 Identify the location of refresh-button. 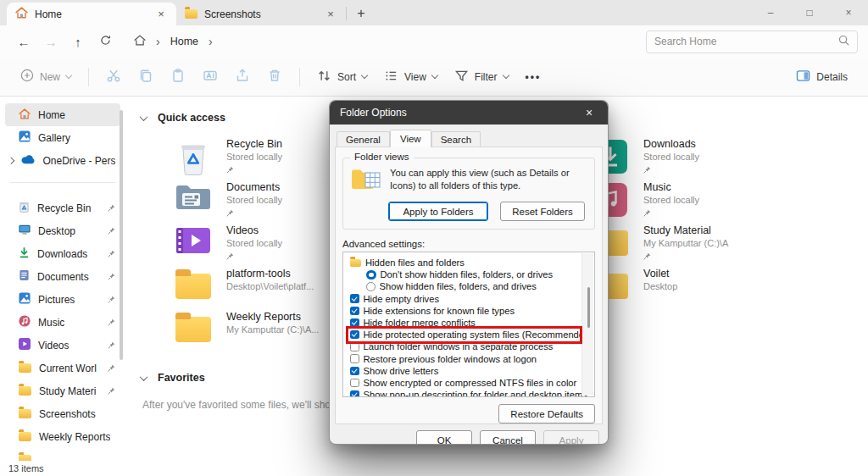
(105, 42).